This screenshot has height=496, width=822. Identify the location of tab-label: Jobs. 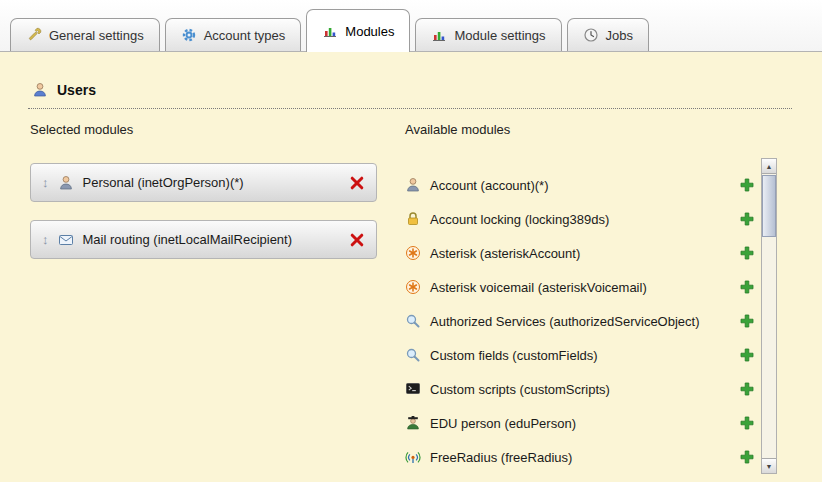
(620, 36).